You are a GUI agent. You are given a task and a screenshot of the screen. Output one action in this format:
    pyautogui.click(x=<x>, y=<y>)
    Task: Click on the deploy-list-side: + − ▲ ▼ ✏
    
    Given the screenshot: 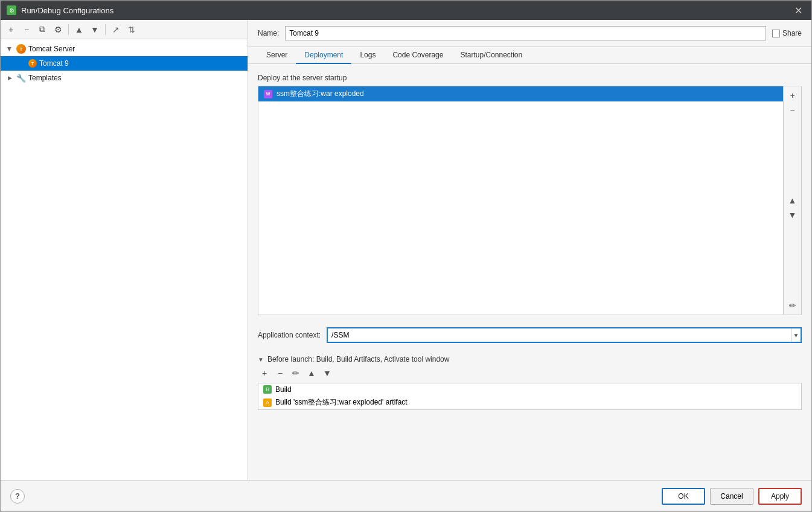 What is the action you would take?
    pyautogui.click(x=792, y=200)
    